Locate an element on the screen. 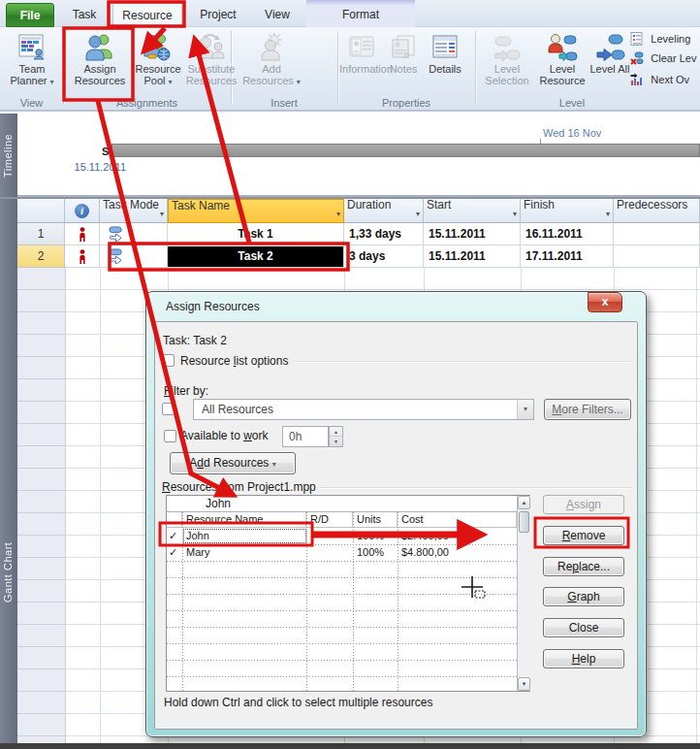  column-header-predecessors: Predecessors is located at coordinates (657, 212).